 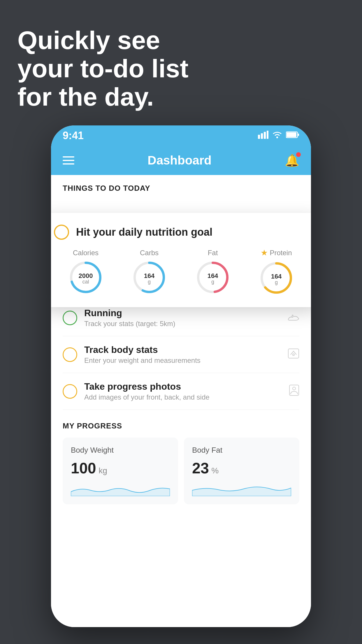 I want to click on task-circle-nutrition, so click(x=61, y=232).